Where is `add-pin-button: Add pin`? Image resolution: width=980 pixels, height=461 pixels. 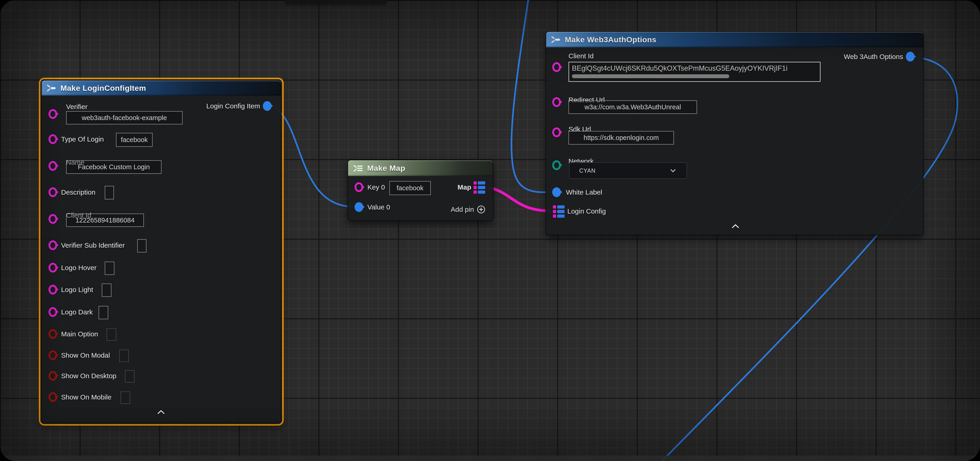 add-pin-button: Add pin is located at coordinates (468, 209).